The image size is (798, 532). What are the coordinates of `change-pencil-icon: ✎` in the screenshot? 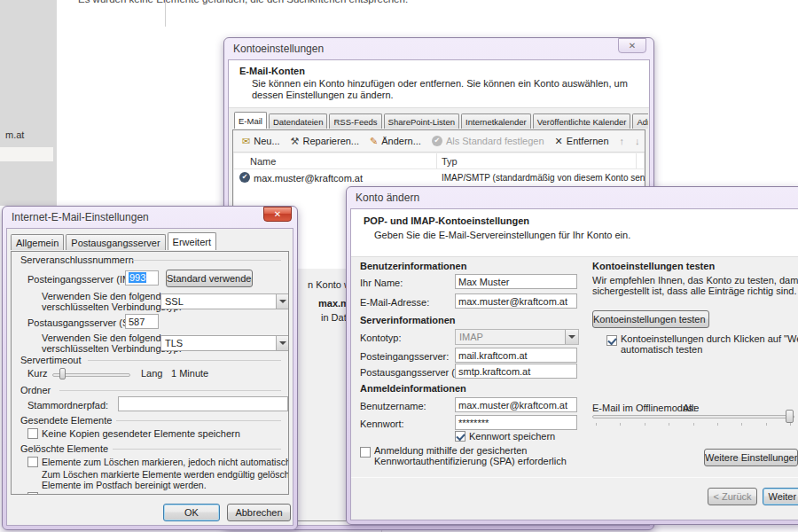 It's located at (374, 142).